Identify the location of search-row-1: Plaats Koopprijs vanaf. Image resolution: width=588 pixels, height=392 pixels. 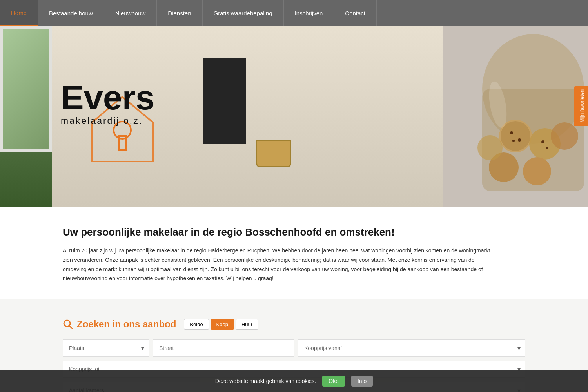
(294, 348).